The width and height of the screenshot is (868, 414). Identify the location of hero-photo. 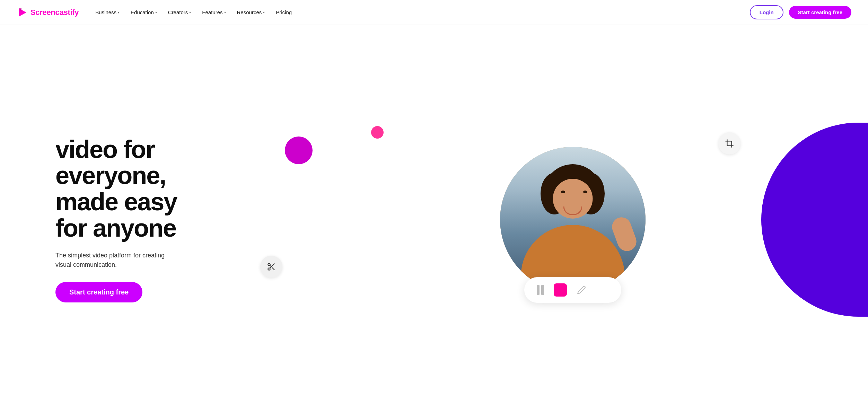
(573, 220).